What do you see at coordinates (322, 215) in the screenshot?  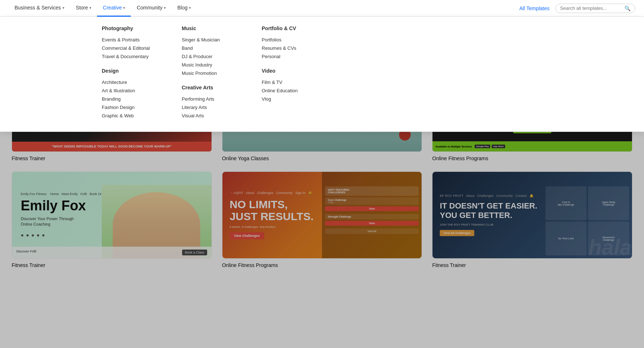 I see `template-card-img-5: → AQFIT About Challenges Community Sign …` at bounding box center [322, 215].